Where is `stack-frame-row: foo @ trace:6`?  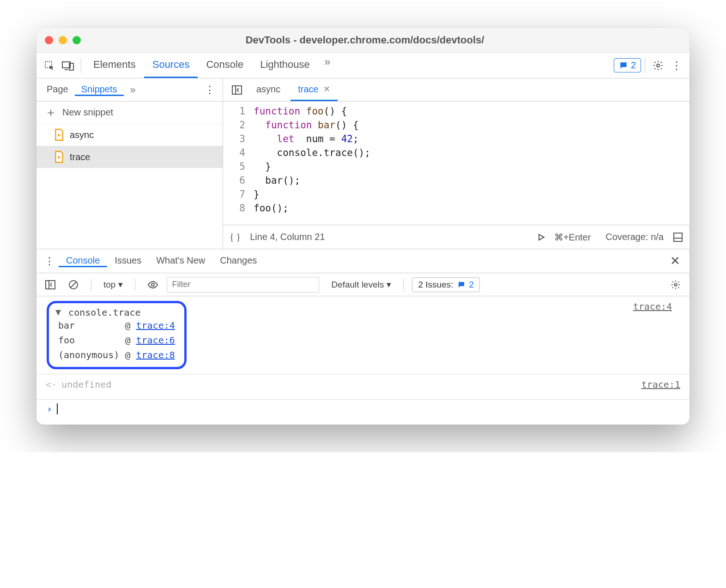
stack-frame-row: foo @ trace:6 is located at coordinates (116, 340).